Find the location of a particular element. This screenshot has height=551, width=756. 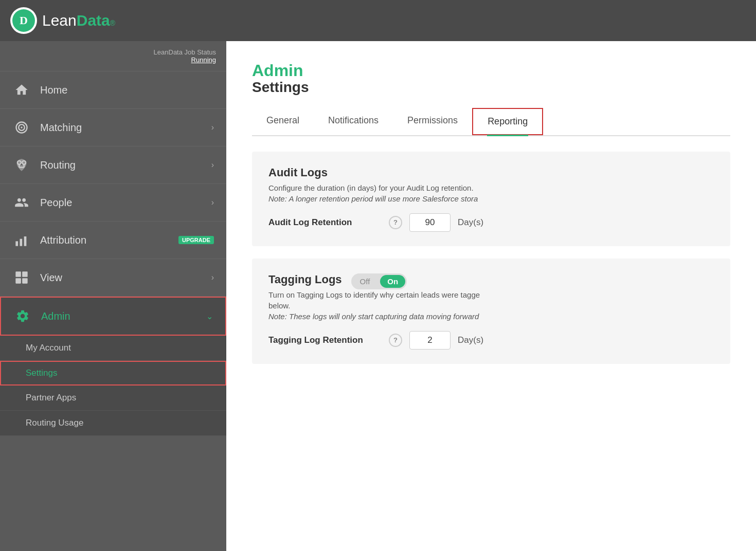

logo-reg: ® is located at coordinates (113, 23).